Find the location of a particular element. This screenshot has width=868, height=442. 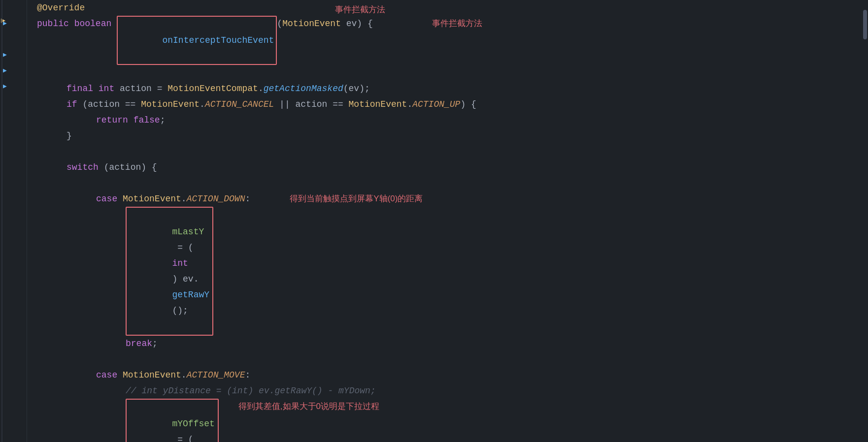

kw-if: if is located at coordinates (74, 104).